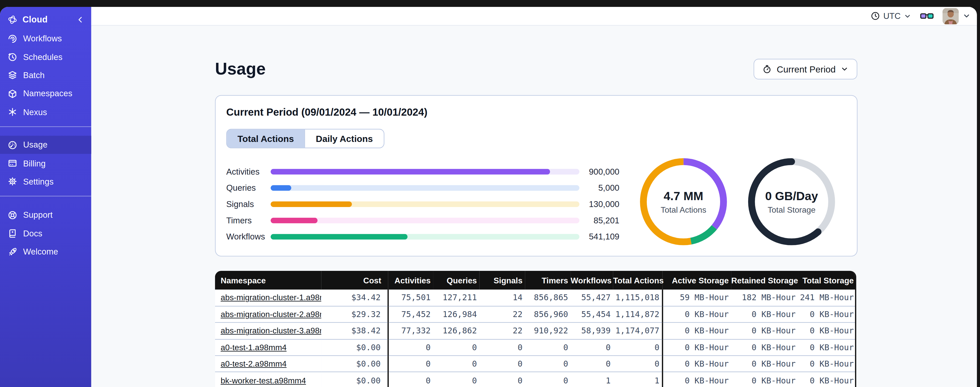 The image size is (980, 387). Describe the element at coordinates (423, 204) in the screenshot. I see `actions-bar-chart: Activities 900,000 Queries 5,000 Signals…` at that location.